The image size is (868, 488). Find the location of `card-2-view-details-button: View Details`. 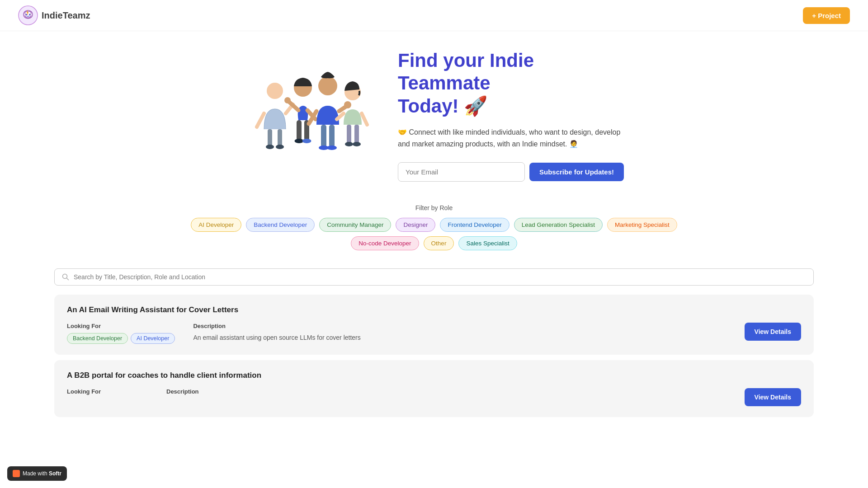

card-2-view-details-button: View Details is located at coordinates (773, 397).